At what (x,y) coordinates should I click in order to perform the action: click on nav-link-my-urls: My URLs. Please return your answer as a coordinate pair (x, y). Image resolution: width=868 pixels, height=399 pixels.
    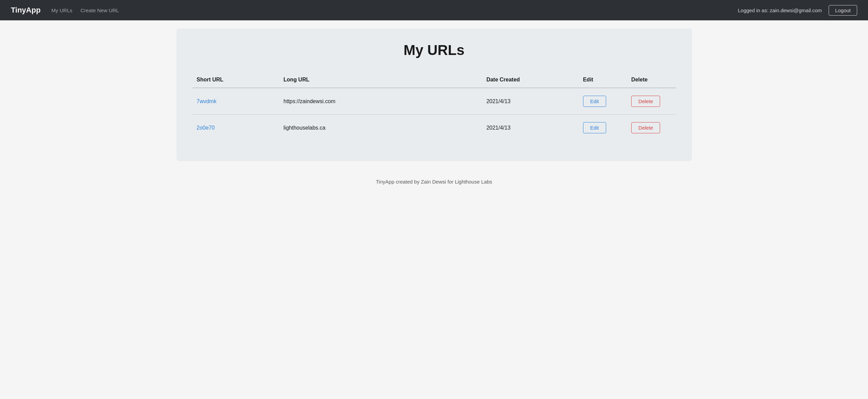
    Looking at the image, I should click on (62, 10).